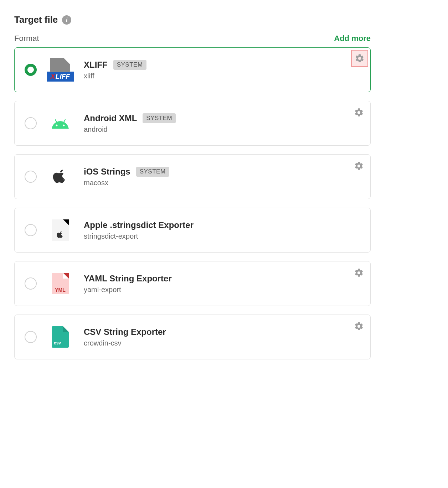  What do you see at coordinates (222, 130) in the screenshot?
I see `format-subtitle: android` at bounding box center [222, 130].